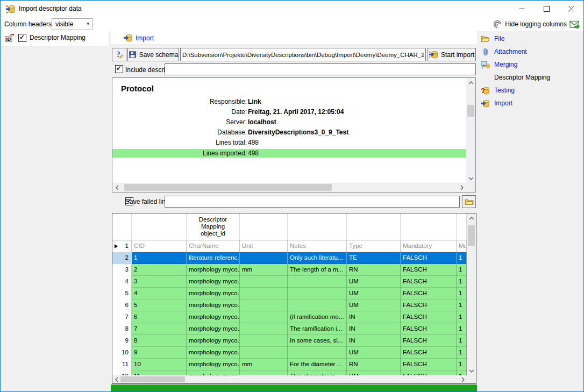 This screenshot has width=584, height=392. I want to click on grid-cell: CharName, so click(213, 246).